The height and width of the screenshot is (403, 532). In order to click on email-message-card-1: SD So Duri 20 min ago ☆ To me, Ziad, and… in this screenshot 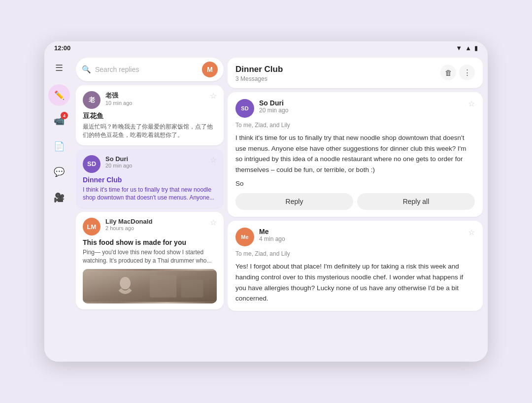, I will do `click(355, 155)`.